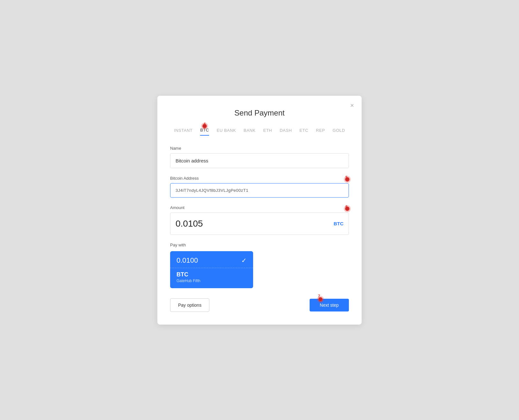 The height and width of the screenshot is (420, 519). What do you see at coordinates (260, 220) in the screenshot?
I see `amount-field-group: Amount 6 0.0105 BTC` at bounding box center [260, 220].